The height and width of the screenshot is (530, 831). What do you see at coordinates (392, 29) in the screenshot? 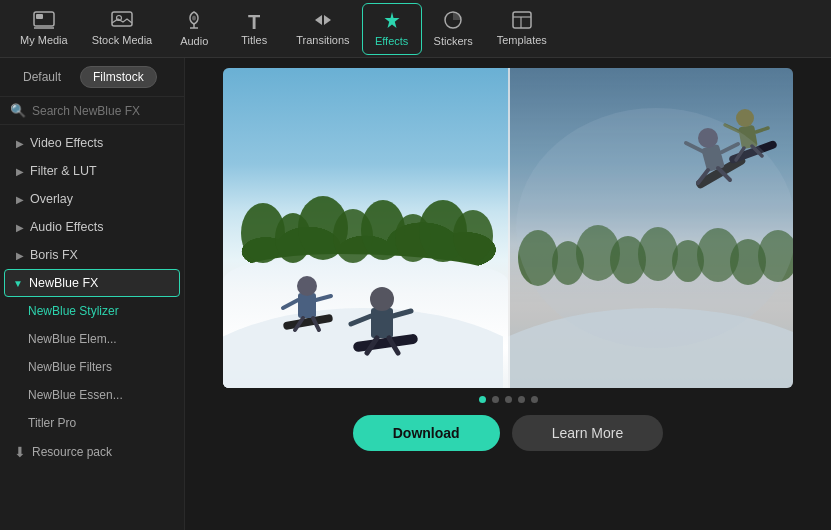
I see `nav-effects: Effects` at bounding box center [392, 29].